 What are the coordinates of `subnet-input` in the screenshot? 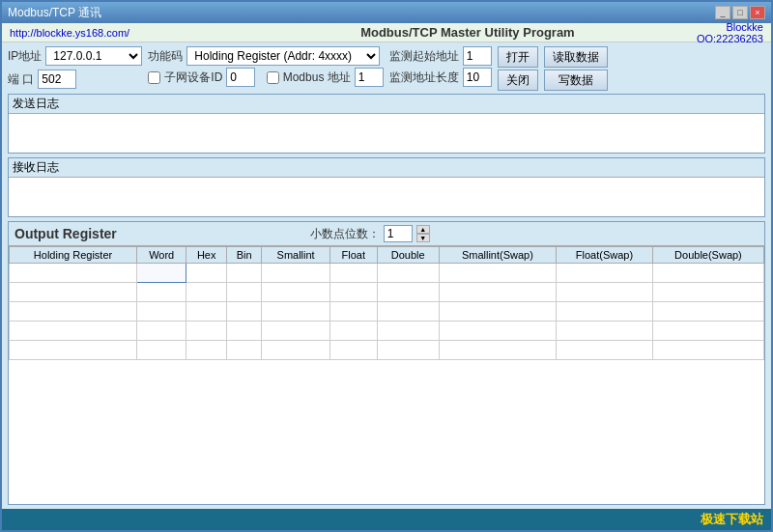 It's located at (241, 77).